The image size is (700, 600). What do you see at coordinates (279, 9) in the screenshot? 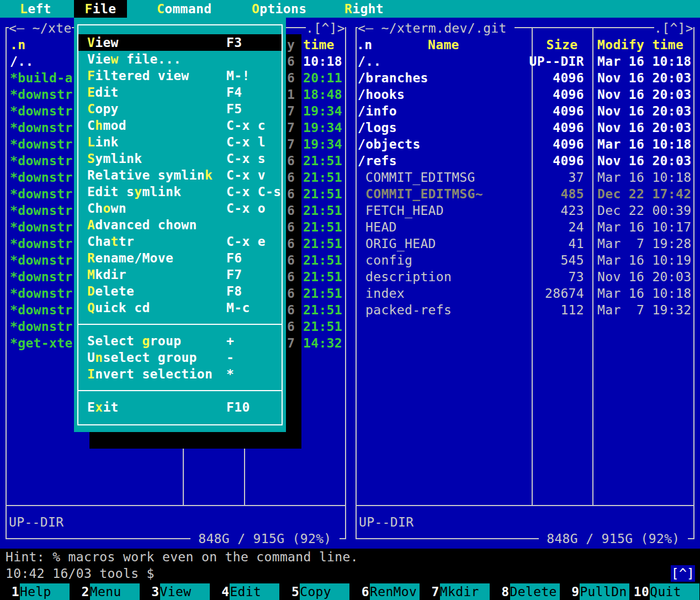
I see `menubar-item-options: Options` at bounding box center [279, 9].